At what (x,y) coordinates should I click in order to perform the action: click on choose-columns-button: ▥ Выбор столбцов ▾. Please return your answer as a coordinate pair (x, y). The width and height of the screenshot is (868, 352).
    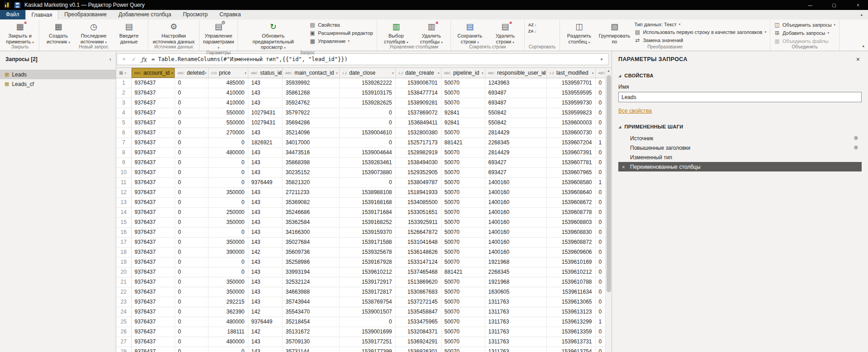
    Looking at the image, I should click on (396, 32).